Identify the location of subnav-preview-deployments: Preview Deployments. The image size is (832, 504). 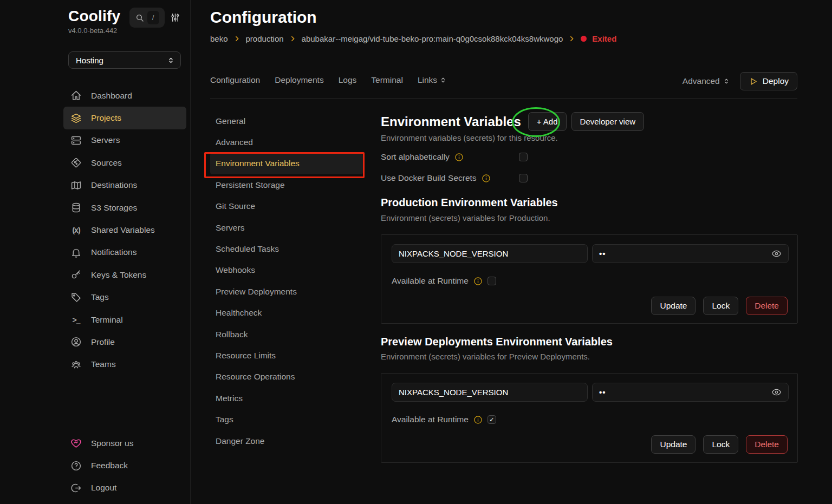
(287, 291).